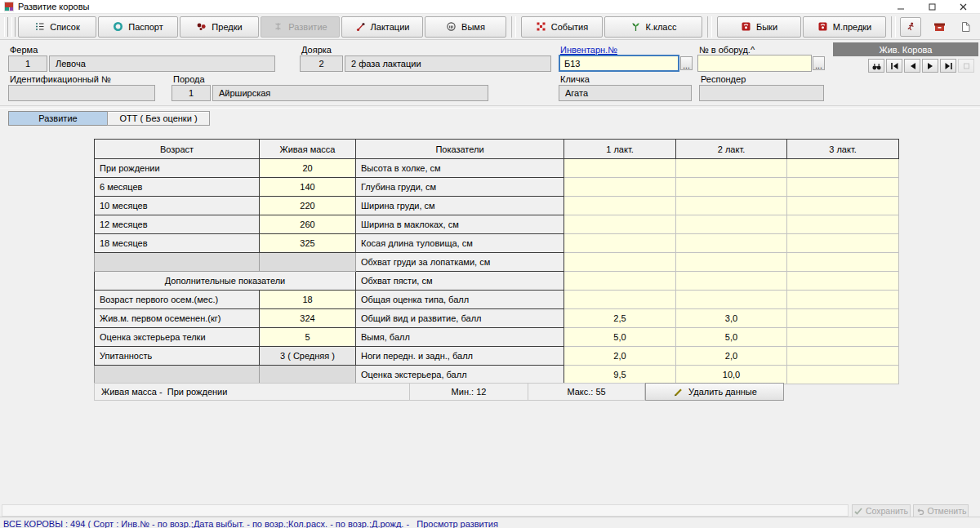 The height and width of the screenshot is (528, 980). I want to click on cancel-button: Отменить, so click(941, 511).